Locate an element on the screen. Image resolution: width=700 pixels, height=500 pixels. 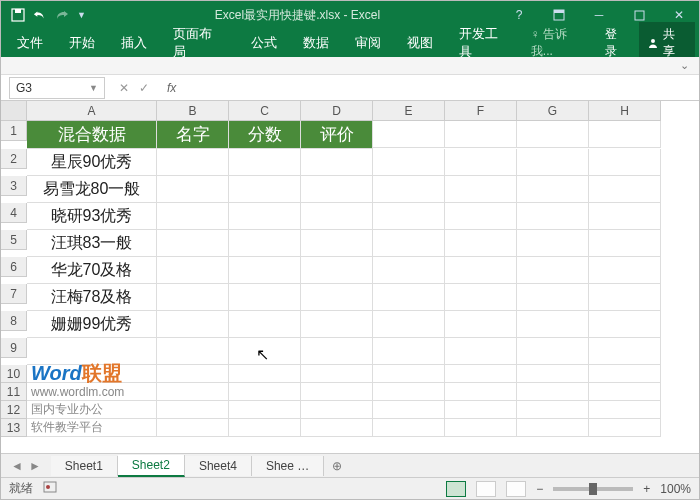
sheet-tab-2: Sheet2 is located at coordinates (152, 466).